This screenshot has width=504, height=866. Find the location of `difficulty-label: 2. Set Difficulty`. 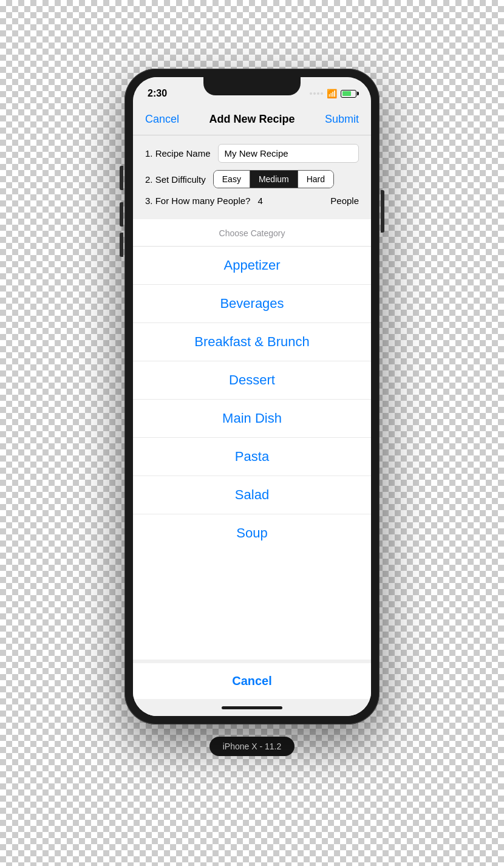

difficulty-label: 2. Set Difficulty is located at coordinates (175, 180).